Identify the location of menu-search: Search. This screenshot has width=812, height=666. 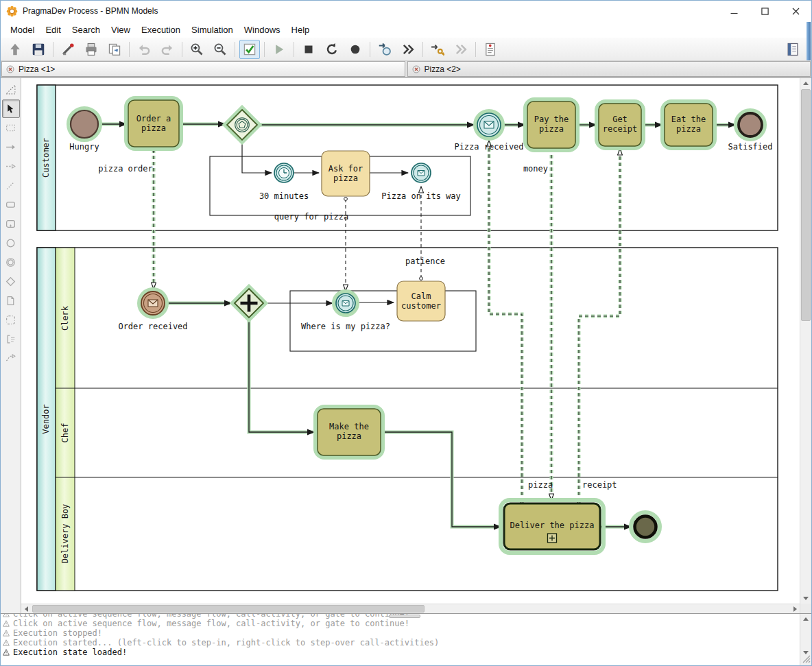
(86, 30).